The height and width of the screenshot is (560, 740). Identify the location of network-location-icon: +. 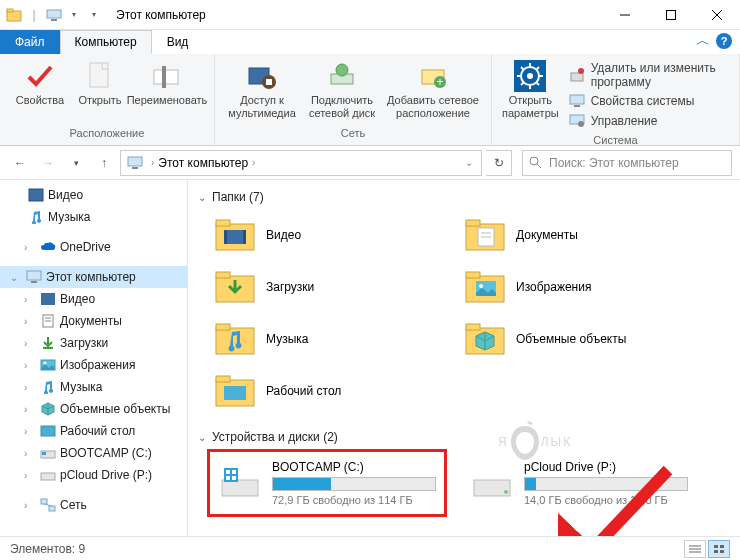
(433, 76).